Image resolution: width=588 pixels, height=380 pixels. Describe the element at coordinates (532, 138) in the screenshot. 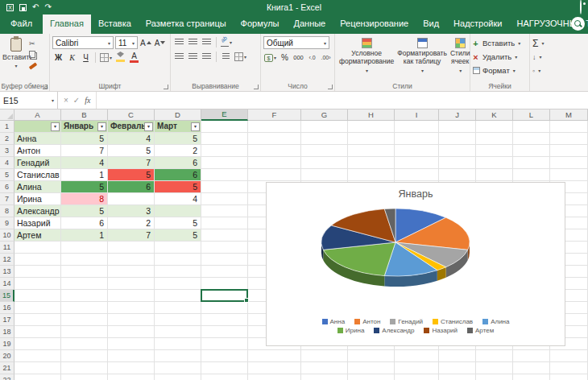

I see `cell-L2` at that location.